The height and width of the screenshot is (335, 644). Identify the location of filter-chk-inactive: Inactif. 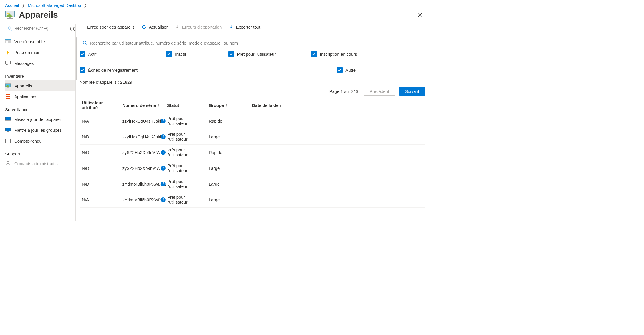
(197, 54).